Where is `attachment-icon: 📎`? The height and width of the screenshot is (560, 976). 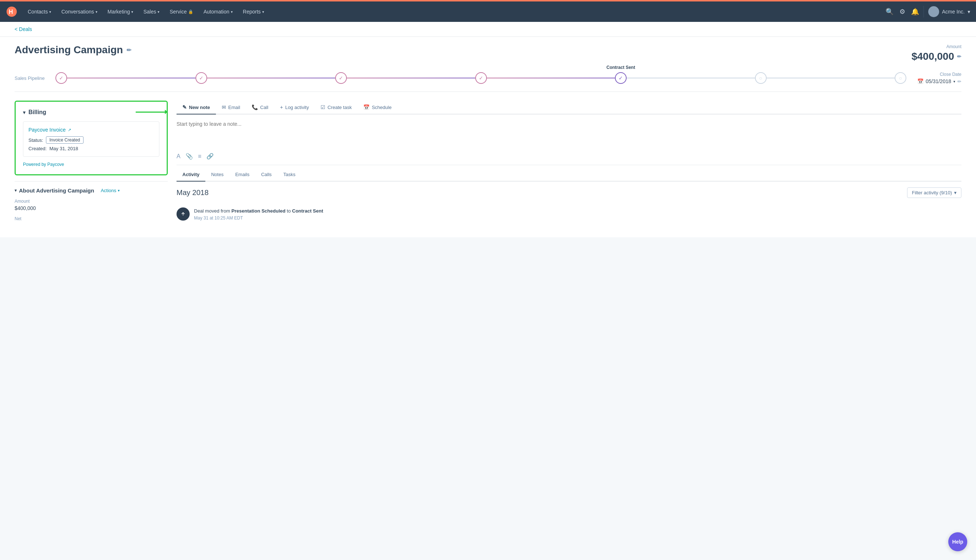 attachment-icon: 📎 is located at coordinates (189, 156).